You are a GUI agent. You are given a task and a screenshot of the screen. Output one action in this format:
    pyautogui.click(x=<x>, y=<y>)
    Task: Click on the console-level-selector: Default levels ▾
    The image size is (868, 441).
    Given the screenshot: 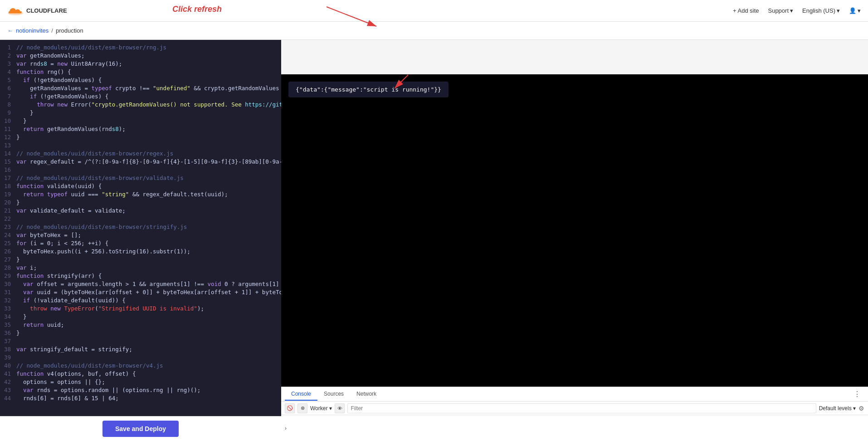 What is the action you would take?
    pyautogui.click(x=837, y=408)
    